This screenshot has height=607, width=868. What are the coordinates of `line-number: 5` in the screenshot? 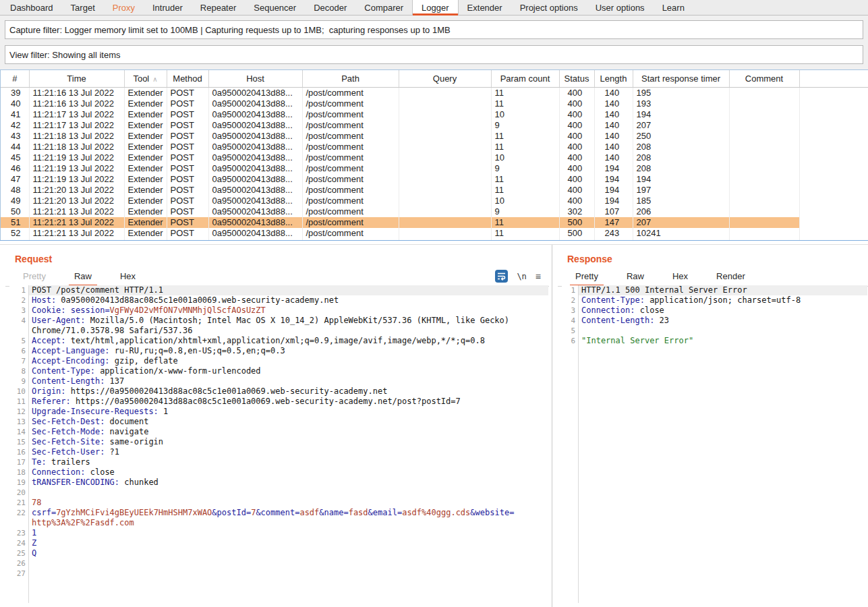 It's located at (18, 341).